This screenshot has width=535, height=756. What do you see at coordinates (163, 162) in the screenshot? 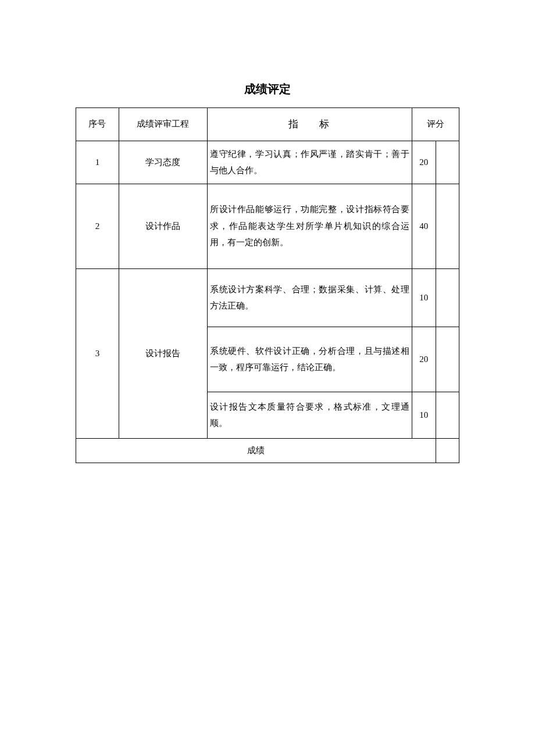
I see `cell-project: 学习态度` at bounding box center [163, 162].